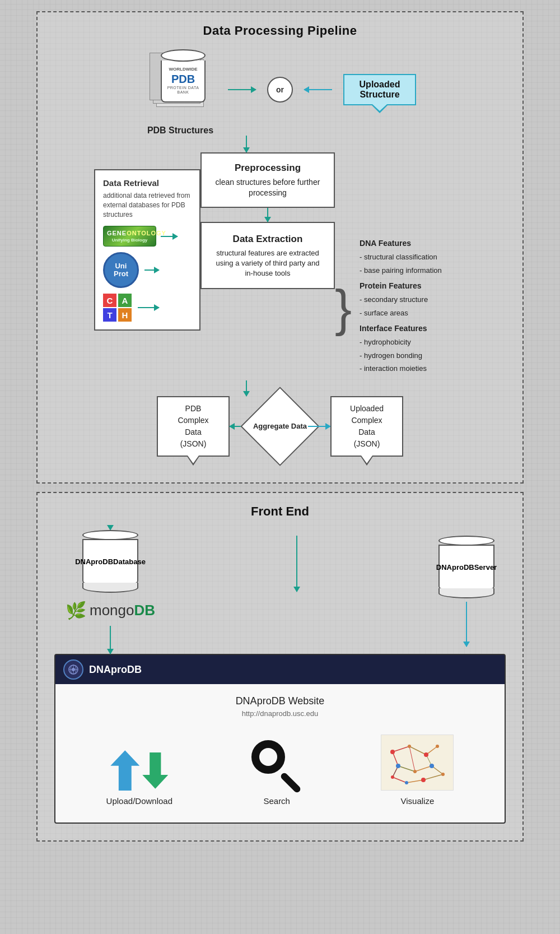 The width and height of the screenshot is (560, 934). What do you see at coordinates (139, 770) in the screenshot?
I see `upload-download-arrows` at bounding box center [139, 770].